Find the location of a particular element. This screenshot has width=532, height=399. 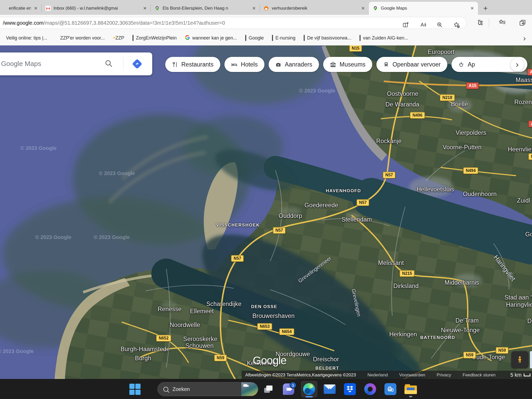

attribution-text: Afbeeldingen ©2023 TerraMetrics,Kaartgeg… is located at coordinates (301, 375).